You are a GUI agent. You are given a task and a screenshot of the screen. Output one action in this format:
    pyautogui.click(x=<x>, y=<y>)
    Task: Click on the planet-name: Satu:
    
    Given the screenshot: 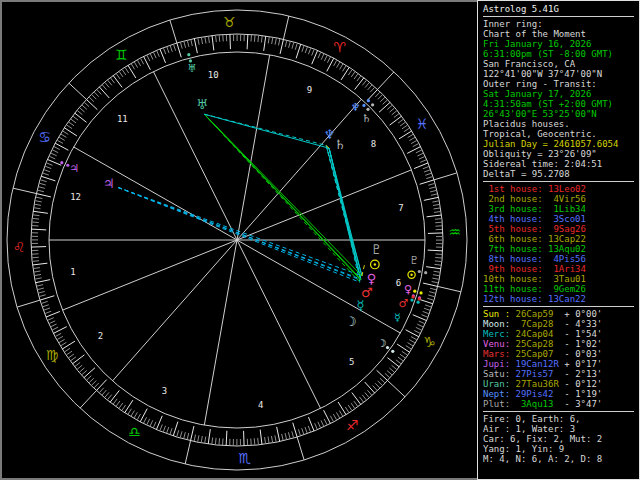 What is the action you would take?
    pyautogui.click(x=500, y=374)
    